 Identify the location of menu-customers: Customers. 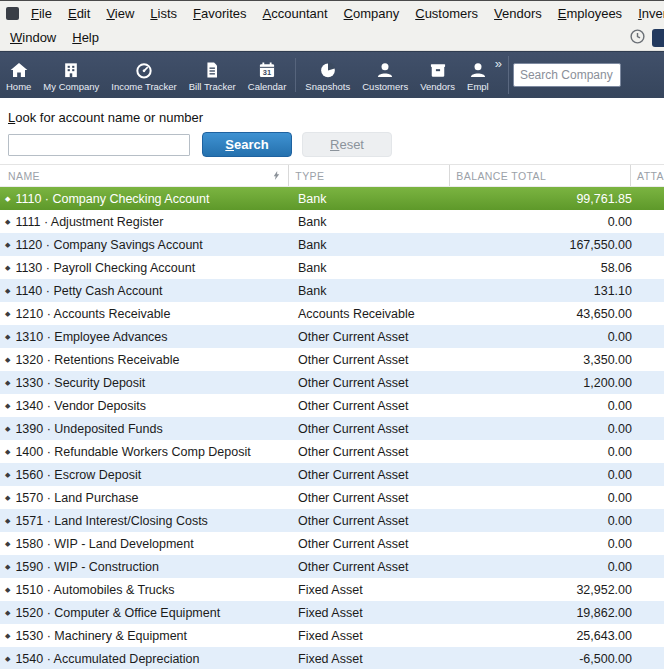
(446, 14).